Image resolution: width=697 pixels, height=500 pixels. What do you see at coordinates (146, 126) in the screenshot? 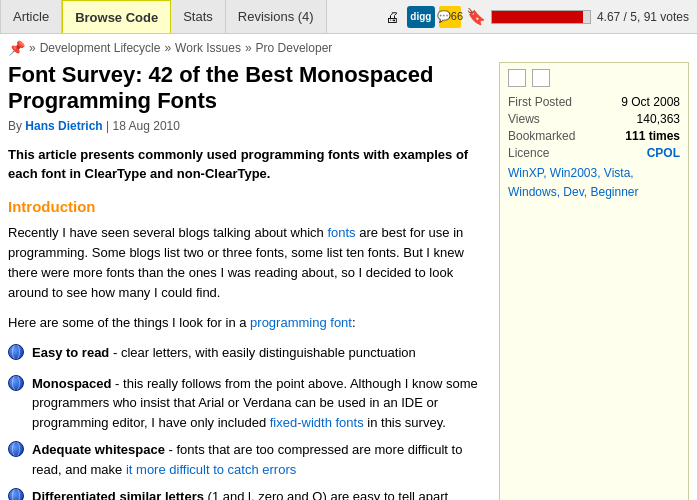
I see `article-date: 18 Aug 2010` at bounding box center [146, 126].